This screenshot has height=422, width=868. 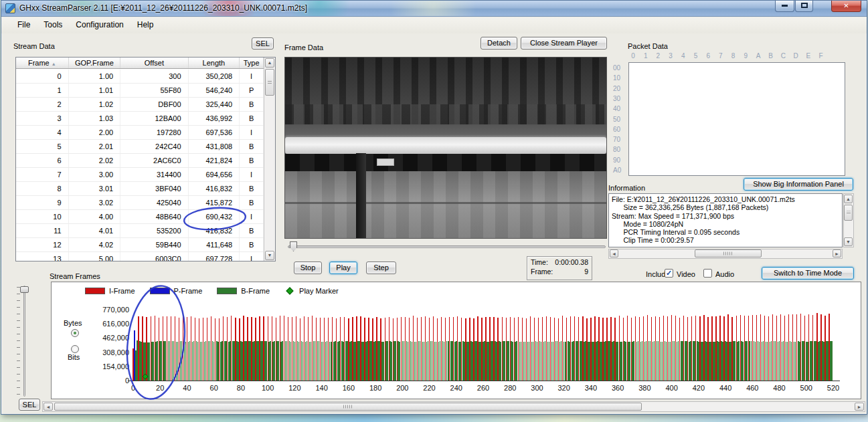 What do you see at coordinates (617, 119) in the screenshot?
I see `hex-row-header: 50` at bounding box center [617, 119].